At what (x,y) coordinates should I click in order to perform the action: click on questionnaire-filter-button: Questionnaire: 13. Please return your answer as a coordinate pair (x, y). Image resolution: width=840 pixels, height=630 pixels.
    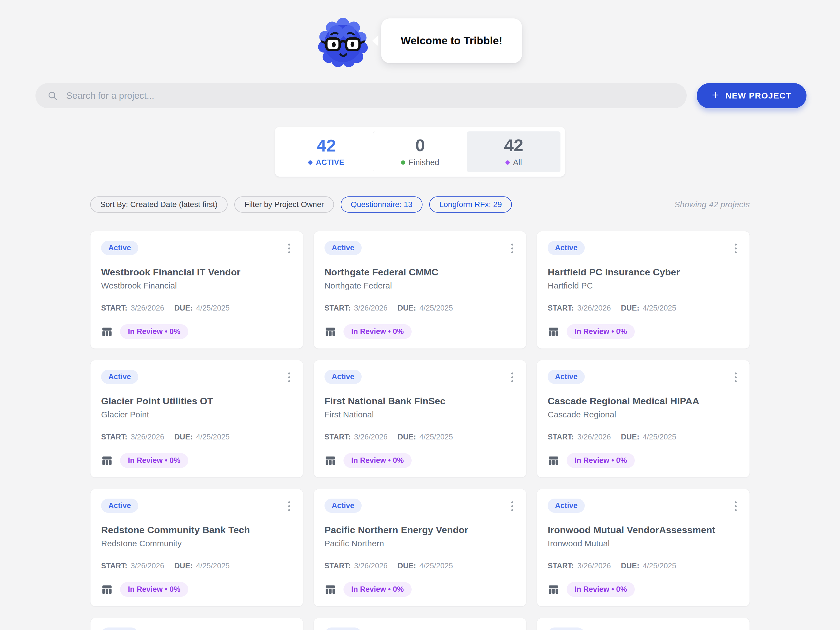
    Looking at the image, I should click on (382, 205).